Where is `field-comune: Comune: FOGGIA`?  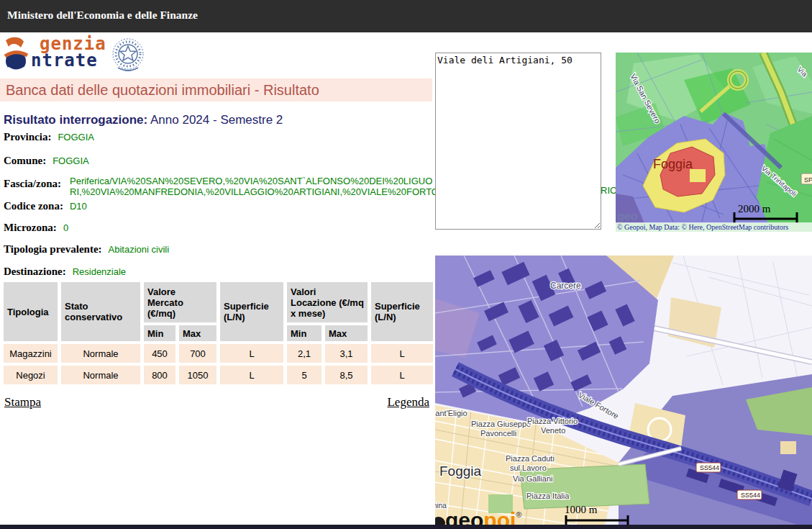
field-comune: Comune: FOGGIA is located at coordinates (46, 160).